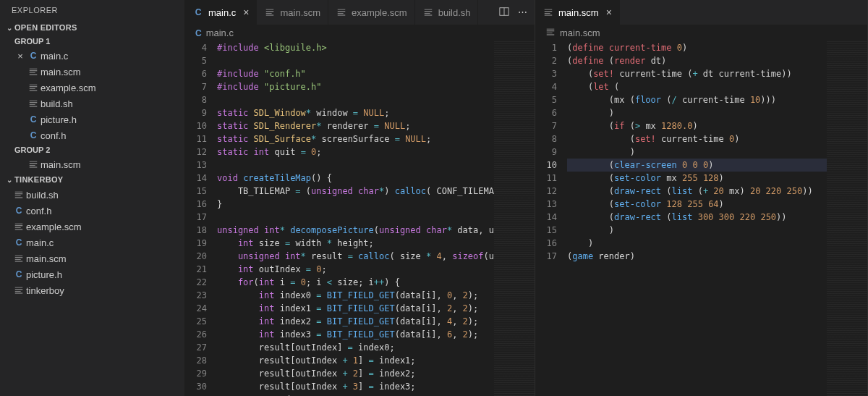 This screenshot has height=396, width=868. I want to click on workspace-file: build.sh, so click(93, 195).